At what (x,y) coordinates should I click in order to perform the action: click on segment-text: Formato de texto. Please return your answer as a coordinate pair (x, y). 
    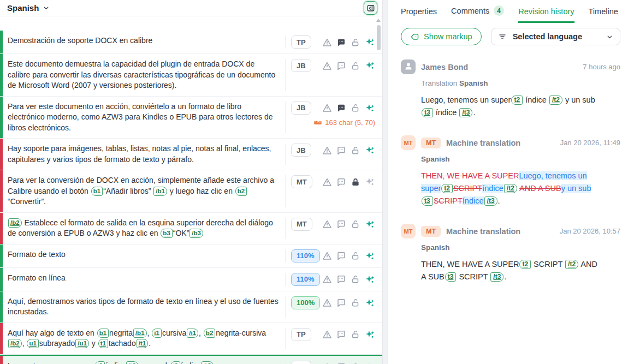
    Looking at the image, I should click on (143, 256).